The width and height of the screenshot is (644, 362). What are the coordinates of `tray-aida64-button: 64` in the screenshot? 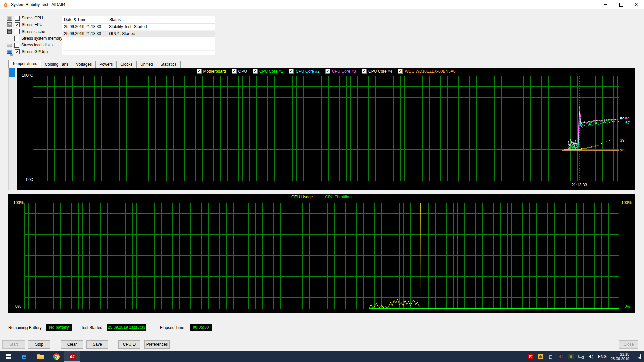 It's located at (531, 357).